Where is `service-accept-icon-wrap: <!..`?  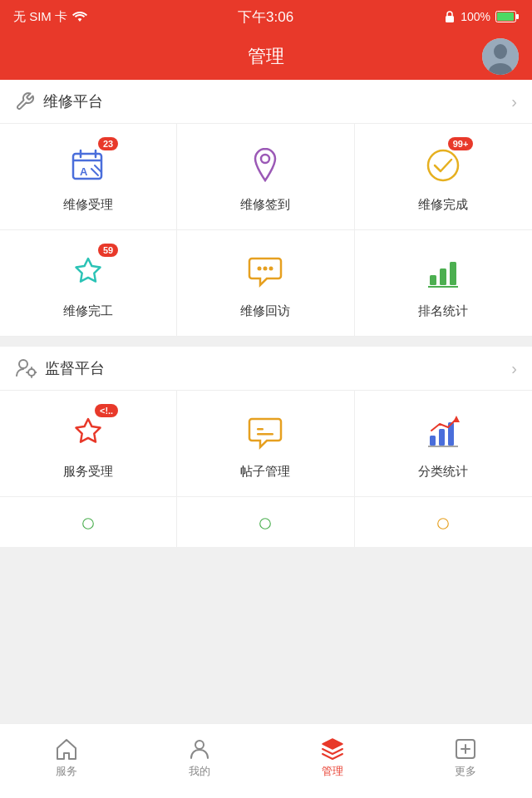 service-accept-icon-wrap: <!.. is located at coordinates (88, 432).